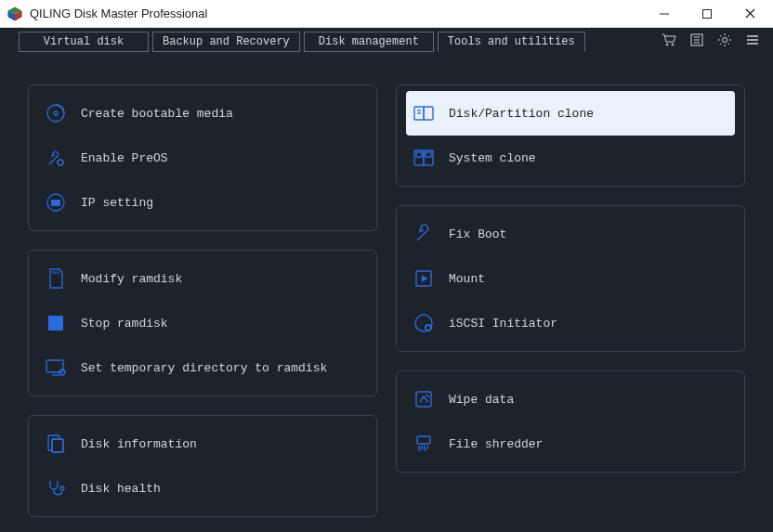 The image size is (773, 532). Describe the element at coordinates (570, 279) in the screenshot. I see `item-mount: Mount` at that location.